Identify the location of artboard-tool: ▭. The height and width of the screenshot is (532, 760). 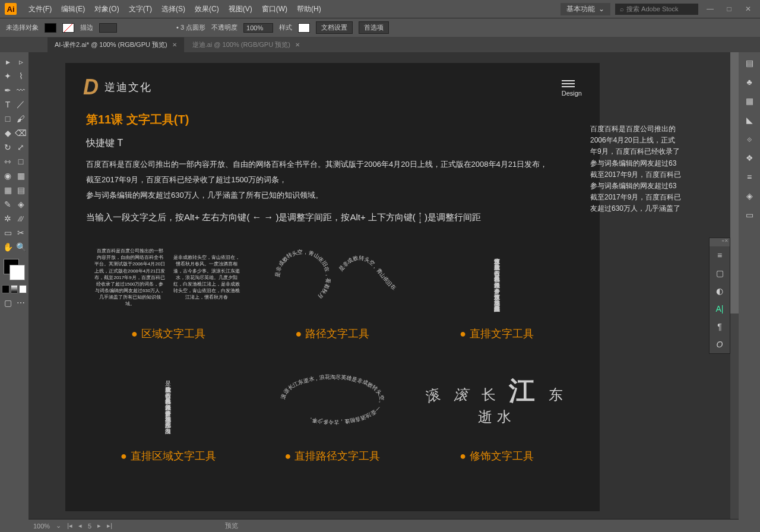
(8, 233).